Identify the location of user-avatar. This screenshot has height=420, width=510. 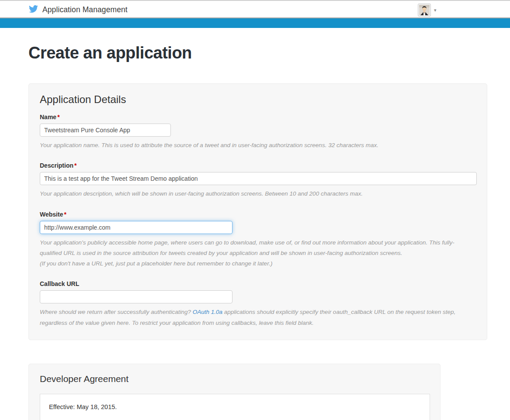
(424, 10).